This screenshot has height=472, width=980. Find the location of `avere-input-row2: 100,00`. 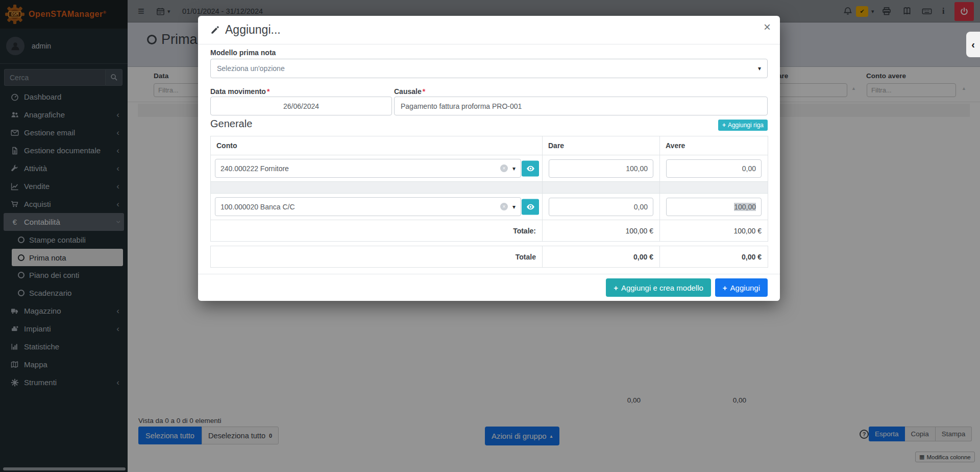

avere-input-row2: 100,00 is located at coordinates (714, 207).